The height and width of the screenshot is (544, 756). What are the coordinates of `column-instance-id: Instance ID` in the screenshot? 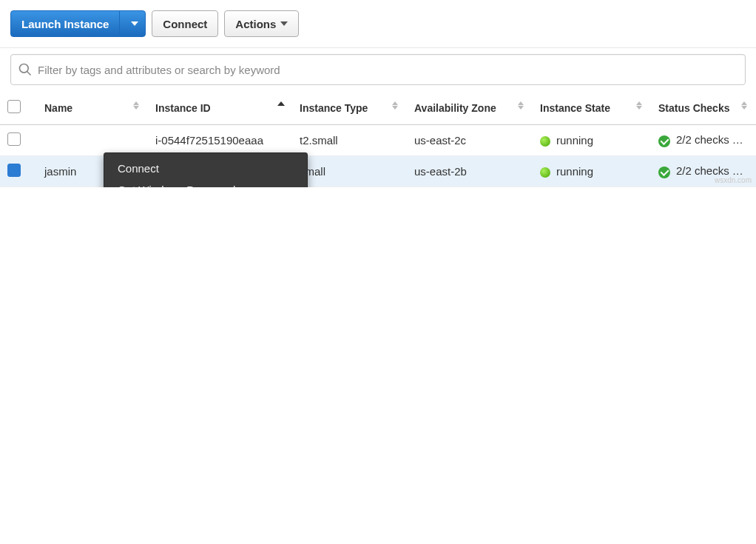 It's located at (220, 108).